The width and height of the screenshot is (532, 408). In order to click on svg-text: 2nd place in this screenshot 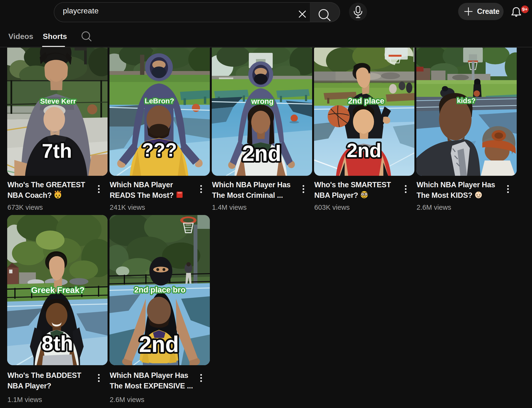, I will do `click(366, 101)`.